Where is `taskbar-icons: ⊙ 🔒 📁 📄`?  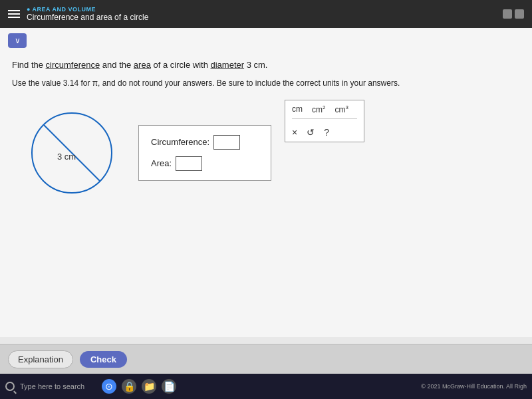 taskbar-icons: ⊙ 🔒 📁 📄 is located at coordinates (139, 386).